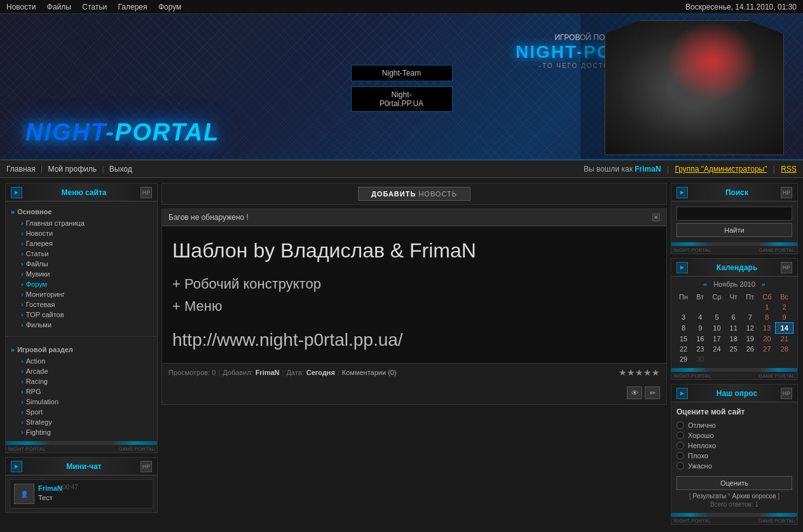 The height and width of the screenshot is (532, 803). Describe the element at coordinates (98, 7) in the screenshot. I see `top-nav: Новости Файлы Статьи Галерея Форум` at that location.